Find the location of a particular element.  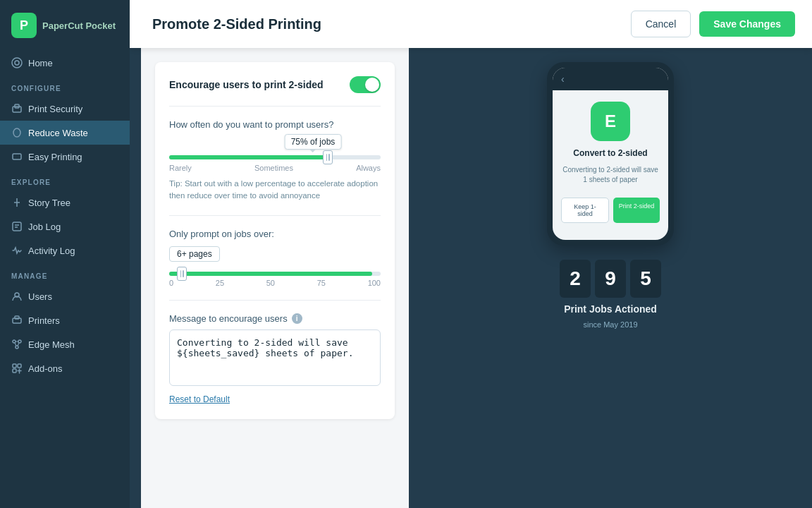

pages-slider-thumb is located at coordinates (182, 274).